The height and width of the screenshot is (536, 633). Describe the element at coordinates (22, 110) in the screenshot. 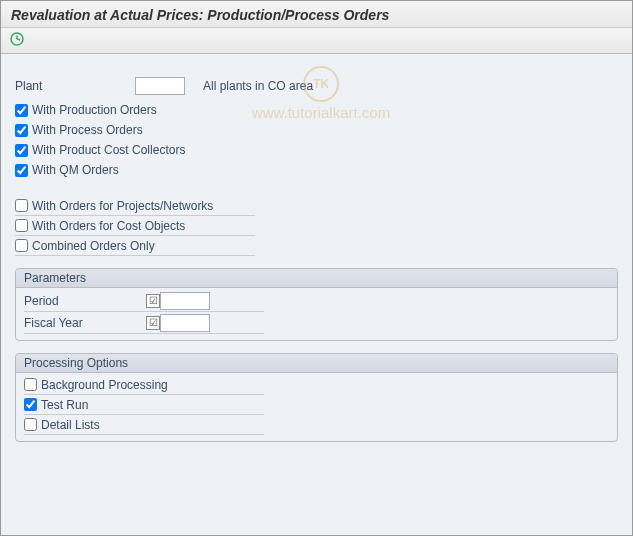

I see `checkbox-production-orders-input` at that location.